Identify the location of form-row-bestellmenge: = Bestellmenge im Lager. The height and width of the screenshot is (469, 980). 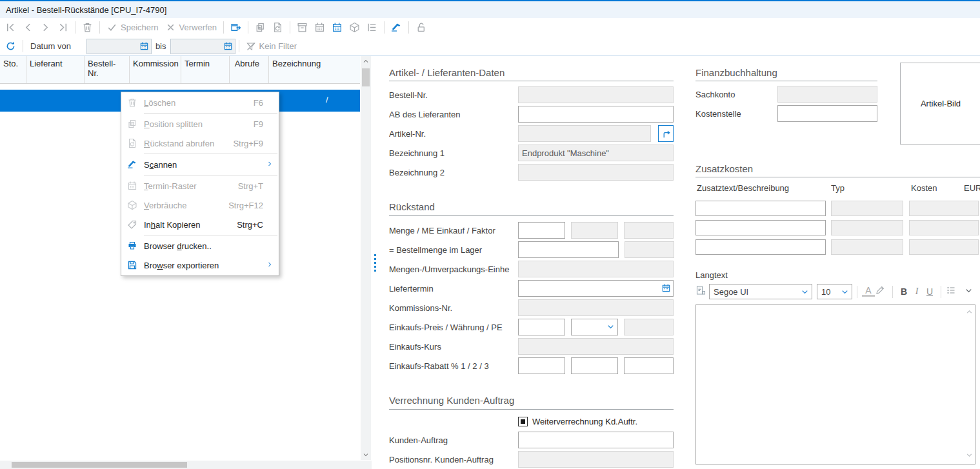
(532, 250).